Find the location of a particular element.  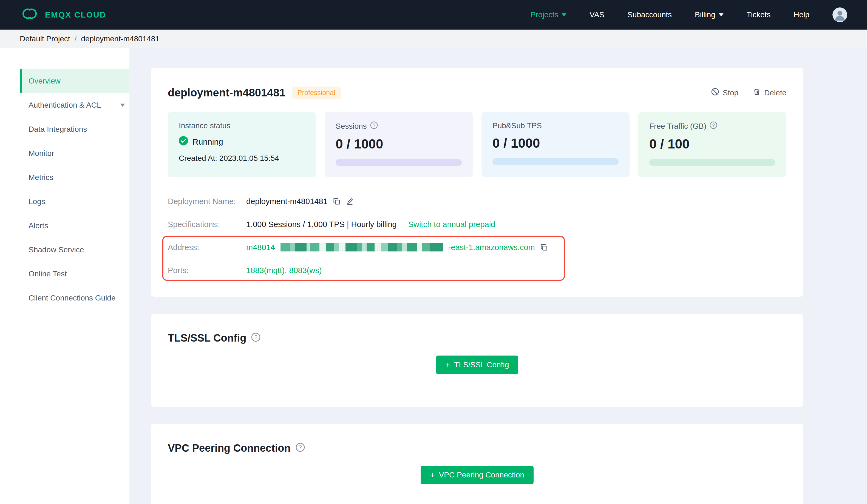

brand-name: EMQX CLOUD is located at coordinates (76, 15).